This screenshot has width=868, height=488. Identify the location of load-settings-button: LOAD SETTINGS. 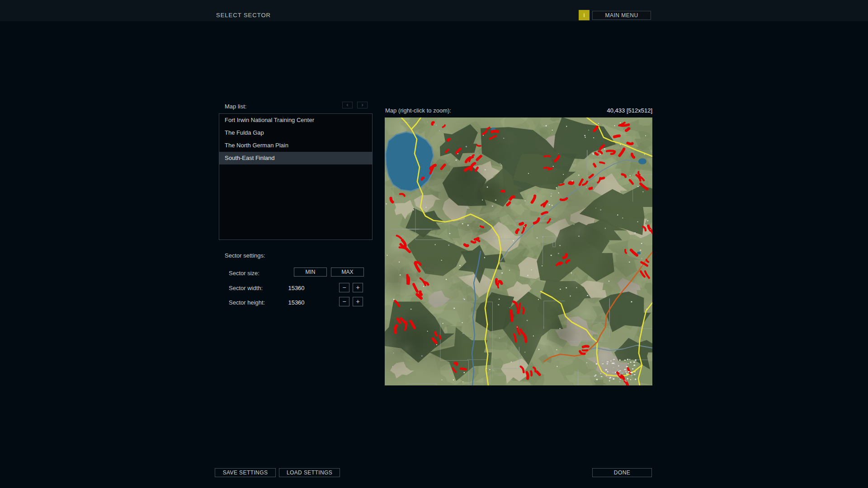
(309, 473).